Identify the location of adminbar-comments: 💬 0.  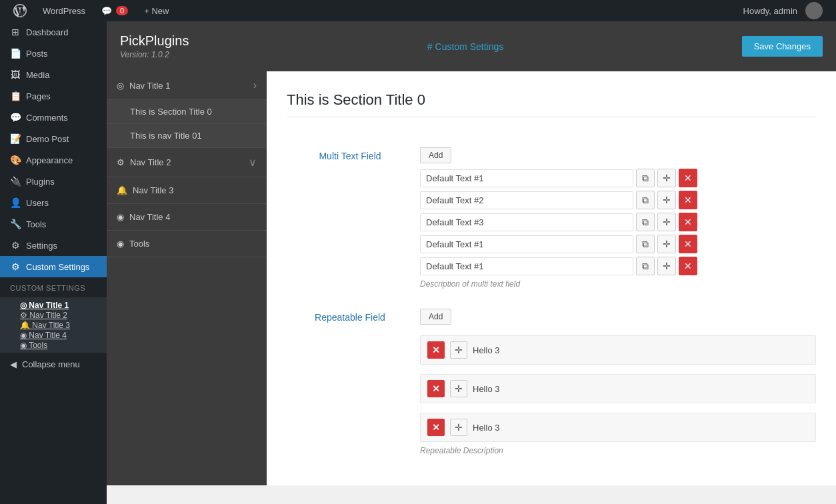
(115, 11).